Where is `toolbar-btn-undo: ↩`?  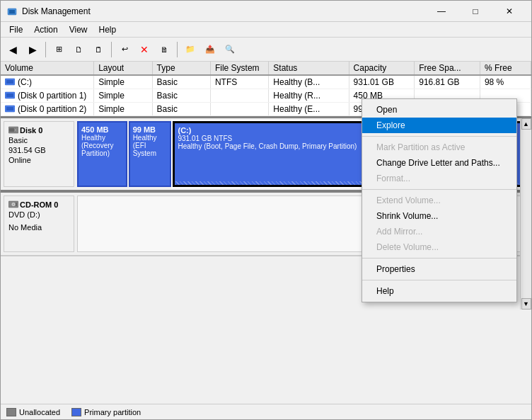 toolbar-btn-undo: ↩ is located at coordinates (125, 50).